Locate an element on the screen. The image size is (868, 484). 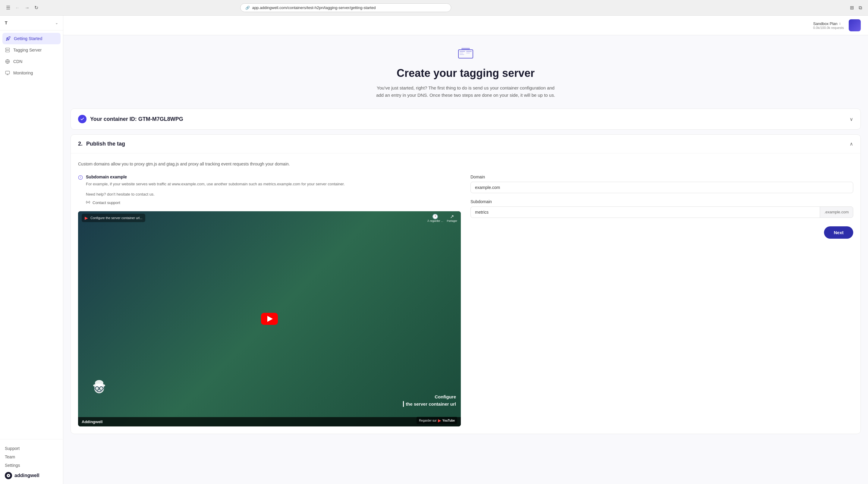
subdomain-input is located at coordinates (645, 212).